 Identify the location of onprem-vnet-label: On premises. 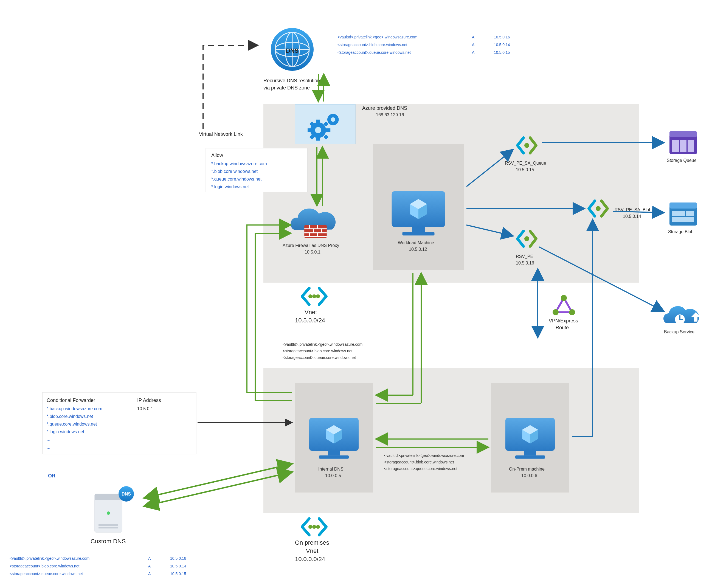
(312, 543).